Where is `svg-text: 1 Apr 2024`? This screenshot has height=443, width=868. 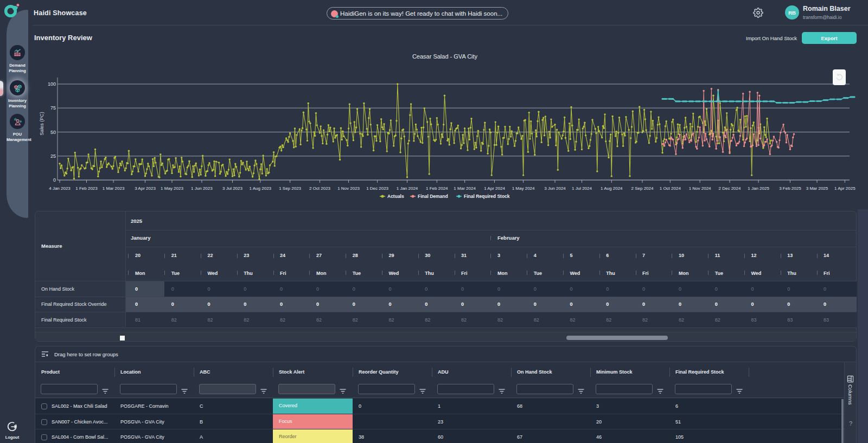
svg-text: 1 Apr 2024 is located at coordinates (495, 189).